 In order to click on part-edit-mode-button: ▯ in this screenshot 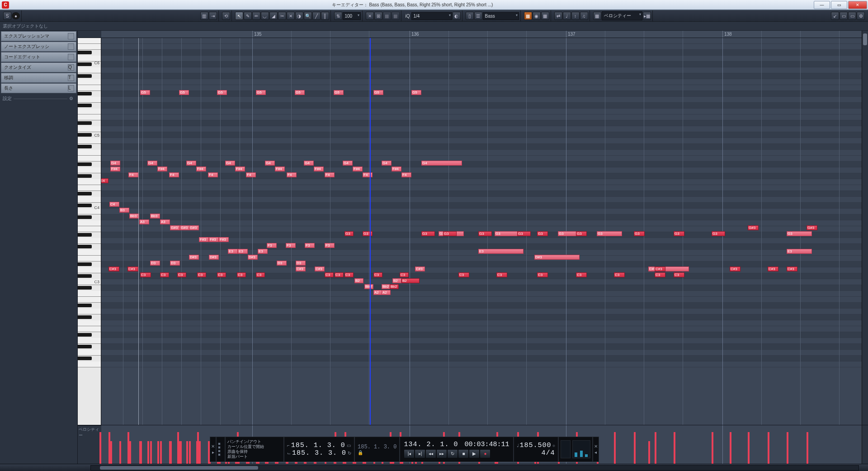, I will do `click(470, 16)`.